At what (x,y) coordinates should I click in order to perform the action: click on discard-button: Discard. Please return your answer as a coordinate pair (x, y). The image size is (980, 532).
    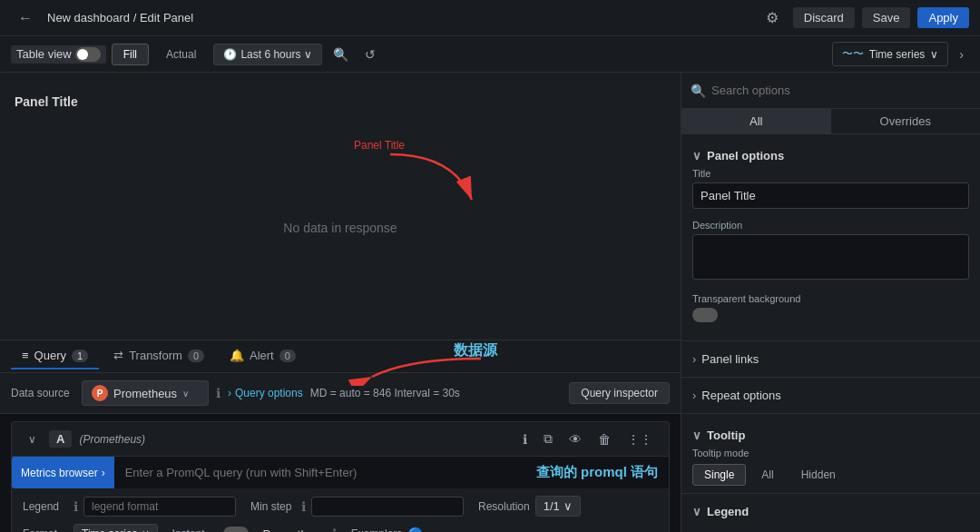
    Looking at the image, I should click on (824, 18).